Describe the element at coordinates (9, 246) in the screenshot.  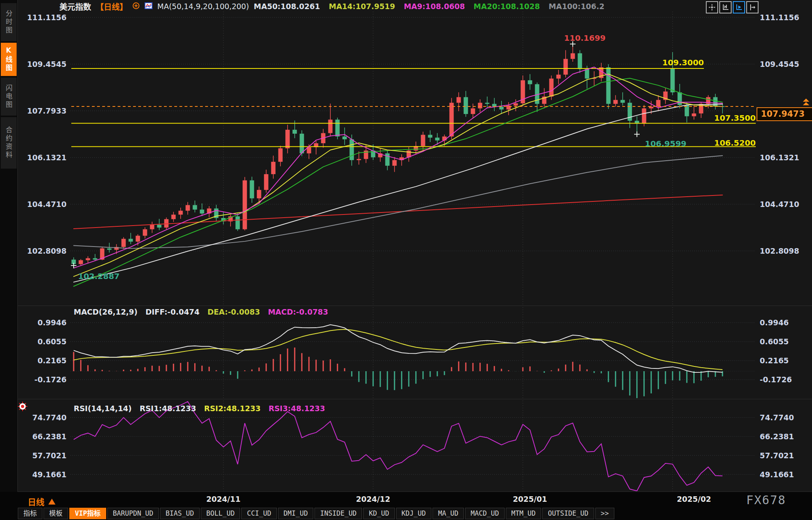
I see `chart-type-sidebar: 分时图 K线图 闪电图 合约资料` at that location.